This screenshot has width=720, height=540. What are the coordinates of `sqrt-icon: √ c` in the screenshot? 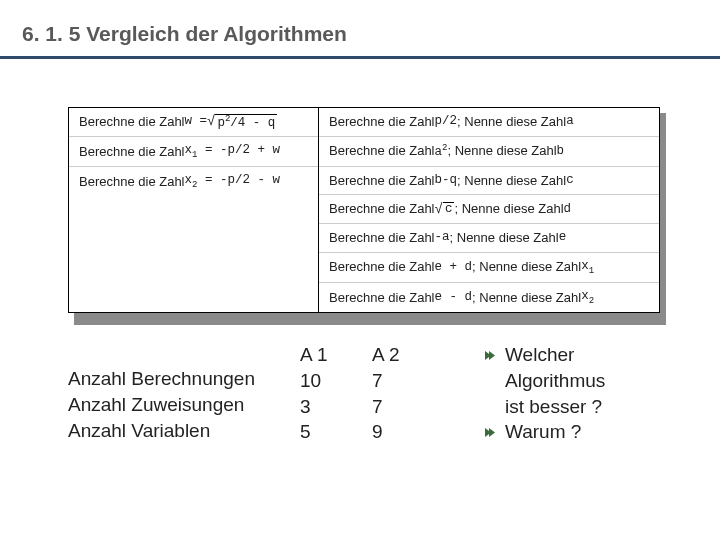 It's located at (445, 209).